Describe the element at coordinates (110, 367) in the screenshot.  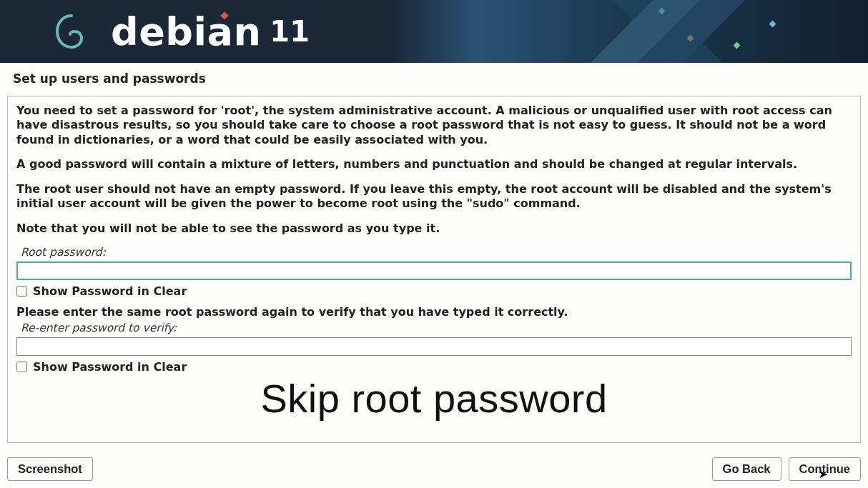
I see `show-password-2-label: Show Password in Clear` at that location.